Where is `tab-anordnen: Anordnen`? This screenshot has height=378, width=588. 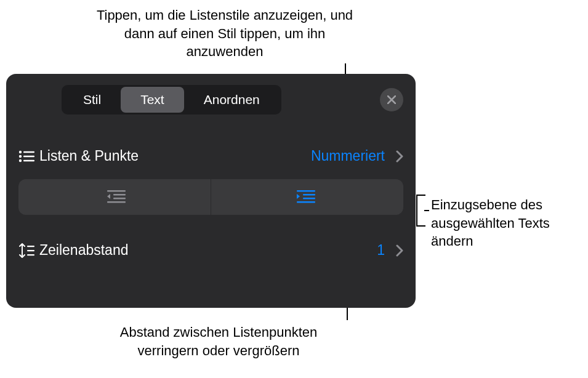 tab-anordnen: Anordnen is located at coordinates (232, 100).